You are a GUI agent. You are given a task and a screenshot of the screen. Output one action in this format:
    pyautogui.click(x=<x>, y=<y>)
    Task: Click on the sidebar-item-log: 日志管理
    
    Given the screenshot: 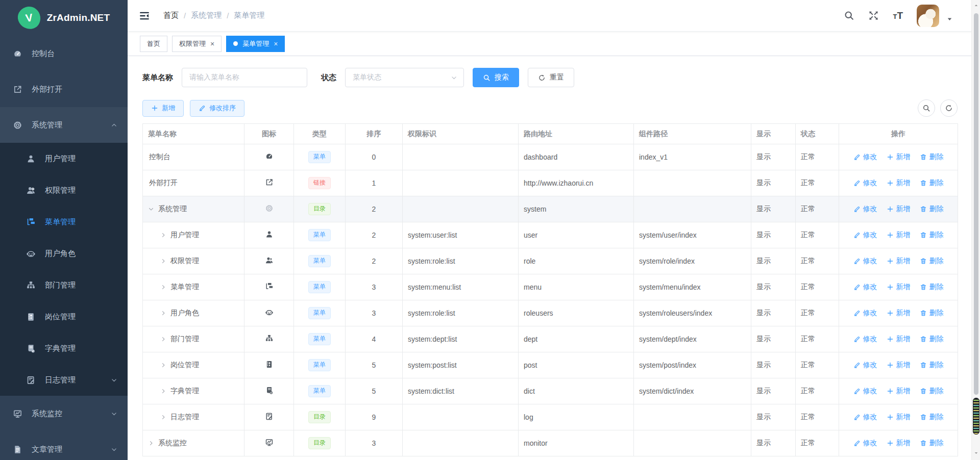 What is the action you would take?
    pyautogui.click(x=64, y=380)
    